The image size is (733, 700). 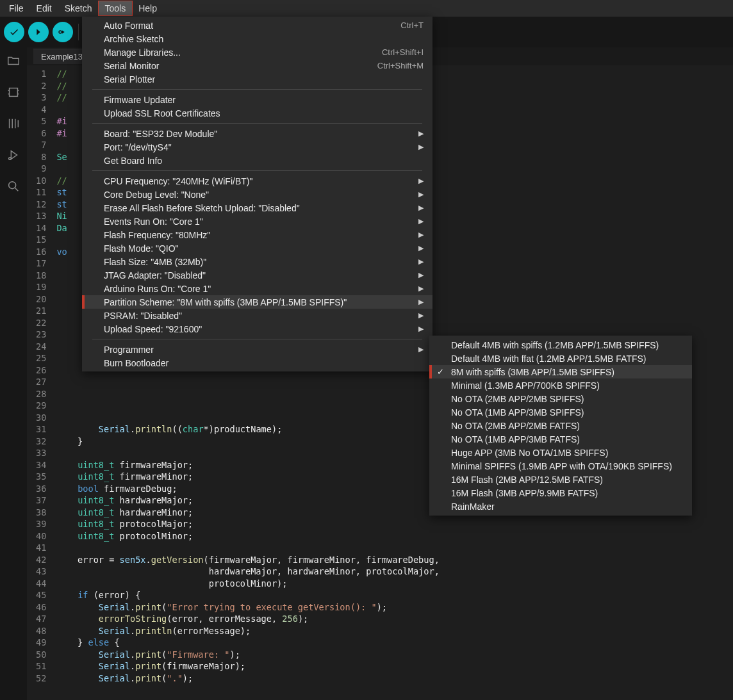 I want to click on tools-item: Upload Speed: "921600"▶, so click(x=258, y=329).